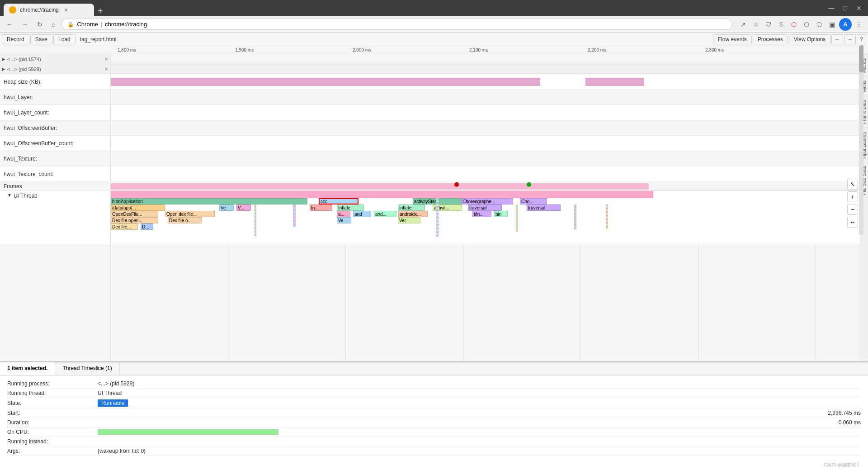 This screenshot has width=868, height=470. What do you see at coordinates (321, 208) in the screenshot?
I see `in-event: In...` at bounding box center [321, 208].